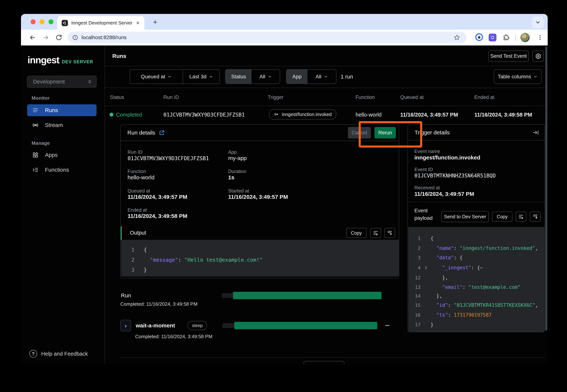 The height and width of the screenshot is (392, 567). What do you see at coordinates (369, 115) in the screenshot?
I see `row-function: hello-world` at bounding box center [369, 115].